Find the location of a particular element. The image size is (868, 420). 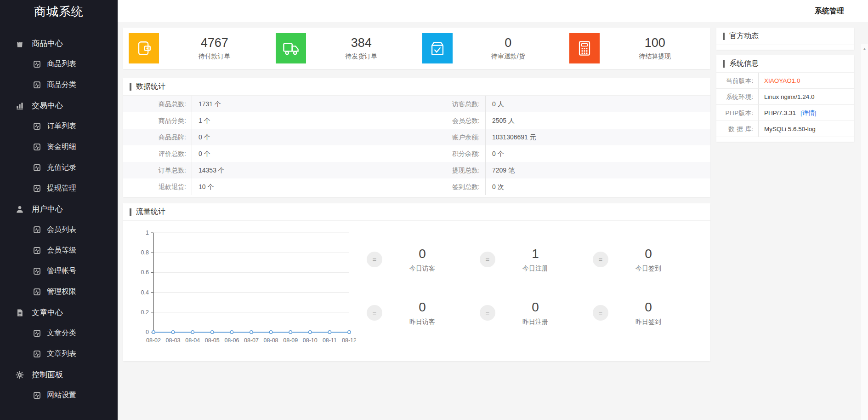

svg-text: 0.8 is located at coordinates (145, 253).